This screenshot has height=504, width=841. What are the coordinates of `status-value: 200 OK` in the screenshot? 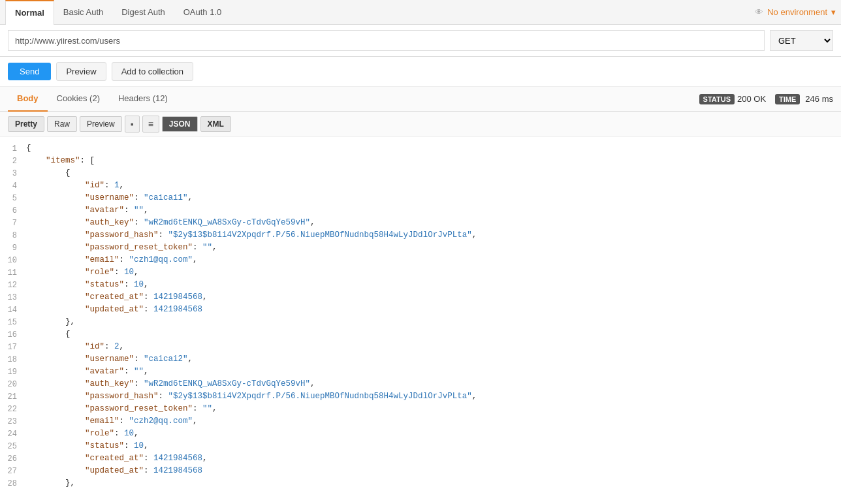 It's located at (752, 99).